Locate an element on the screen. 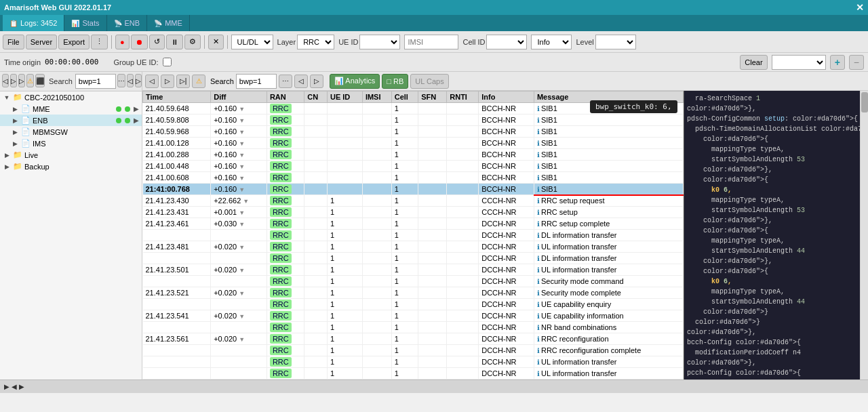  nb-forward: ▷ is located at coordinates (167, 81).